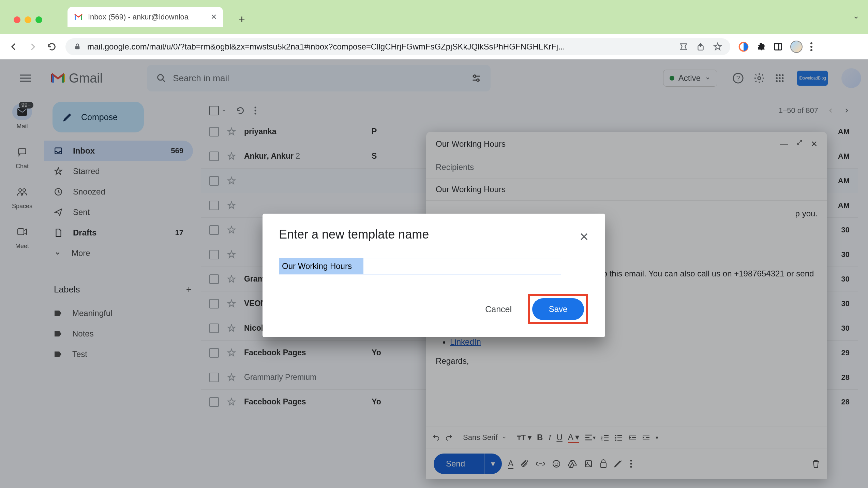  I want to click on url-text: mail.google.com/mail/u/0/?tab=rm&ogbl&zx…, so click(326, 47).